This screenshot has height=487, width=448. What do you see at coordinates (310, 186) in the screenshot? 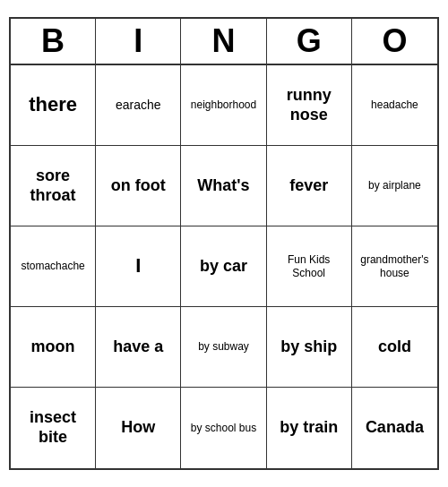
I see `bingo-cell: fever` at bounding box center [310, 186].